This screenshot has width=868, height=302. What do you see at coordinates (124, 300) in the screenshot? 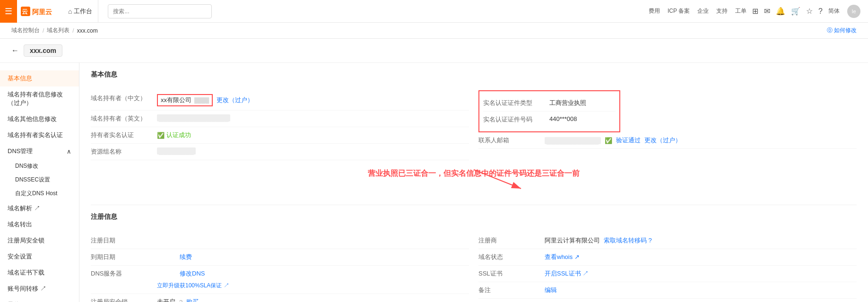
I see `sec-lock-label: 注册局安全锁` at bounding box center [124, 300].